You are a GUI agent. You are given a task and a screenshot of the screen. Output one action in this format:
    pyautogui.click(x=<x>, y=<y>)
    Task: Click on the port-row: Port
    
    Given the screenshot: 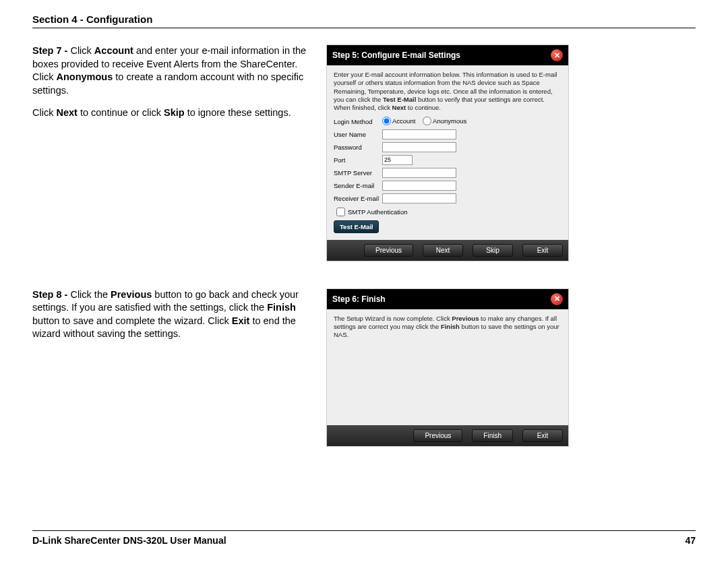 What is the action you would take?
    pyautogui.click(x=448, y=160)
    